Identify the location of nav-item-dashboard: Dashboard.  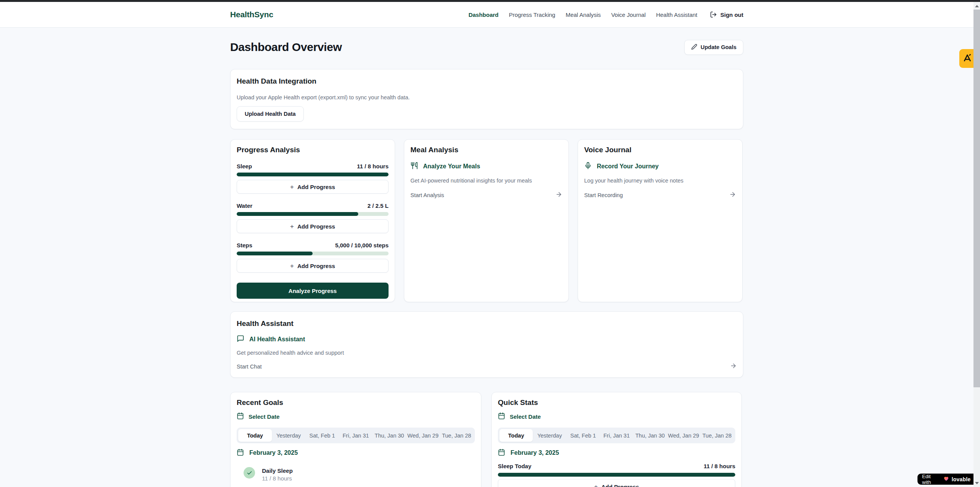
(483, 15).